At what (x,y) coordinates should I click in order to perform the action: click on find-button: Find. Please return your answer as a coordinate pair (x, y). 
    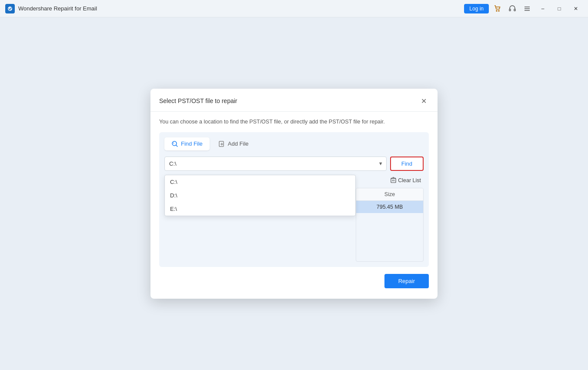
    Looking at the image, I should click on (407, 163).